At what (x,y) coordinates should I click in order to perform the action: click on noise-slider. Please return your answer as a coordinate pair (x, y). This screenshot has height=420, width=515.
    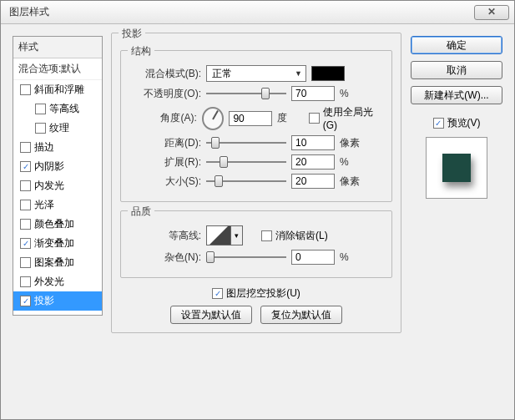
    Looking at the image, I should click on (246, 257).